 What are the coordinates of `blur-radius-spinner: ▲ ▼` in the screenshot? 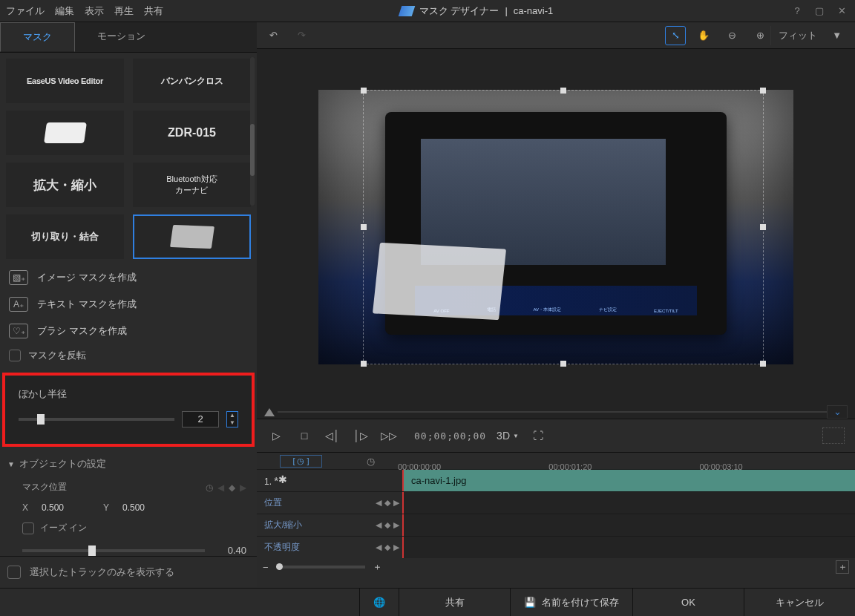 It's located at (232, 419).